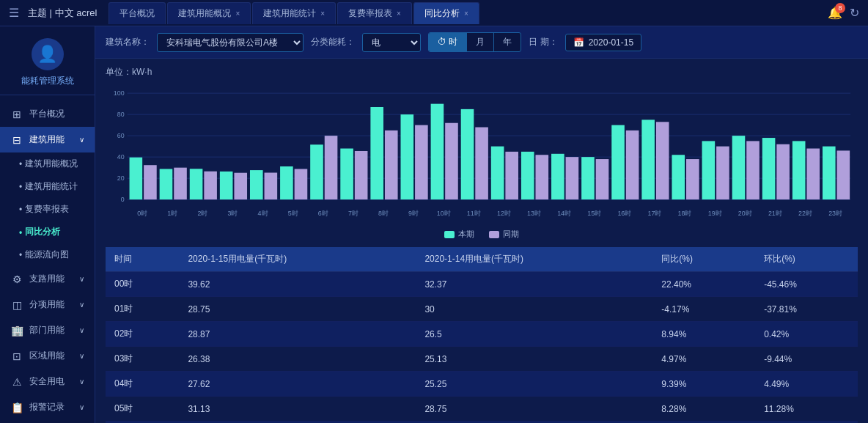 The image size is (868, 423). Describe the element at coordinates (47, 330) in the screenshot. I see `nav-item-部门用能: 🏢 部门用能∨` at that location.